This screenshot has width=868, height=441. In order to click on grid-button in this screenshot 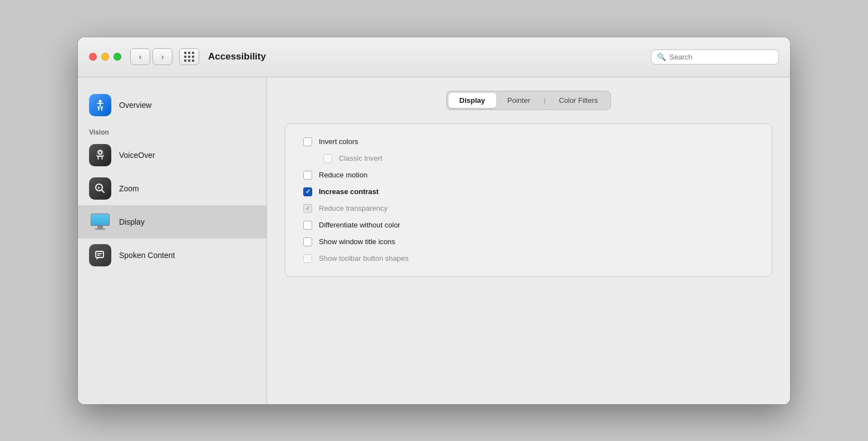, I will do `click(189, 57)`.